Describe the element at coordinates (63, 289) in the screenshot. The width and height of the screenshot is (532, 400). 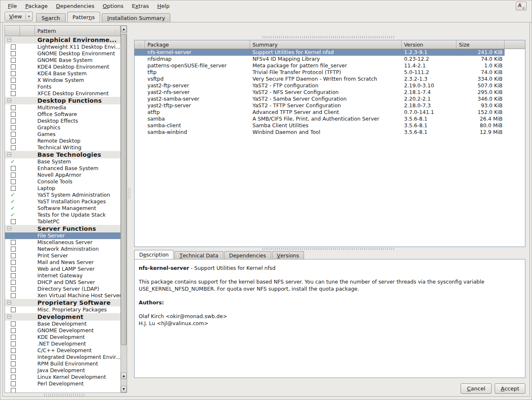
I see `pattern-row: − ✓ ✓ Directory Server (LDAP)` at that location.